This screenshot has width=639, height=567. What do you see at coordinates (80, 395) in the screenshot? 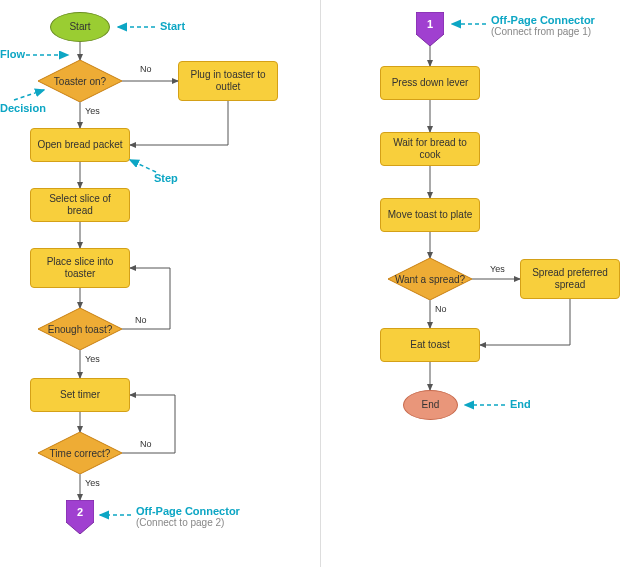
I see `process-label: Set timer` at bounding box center [80, 395].